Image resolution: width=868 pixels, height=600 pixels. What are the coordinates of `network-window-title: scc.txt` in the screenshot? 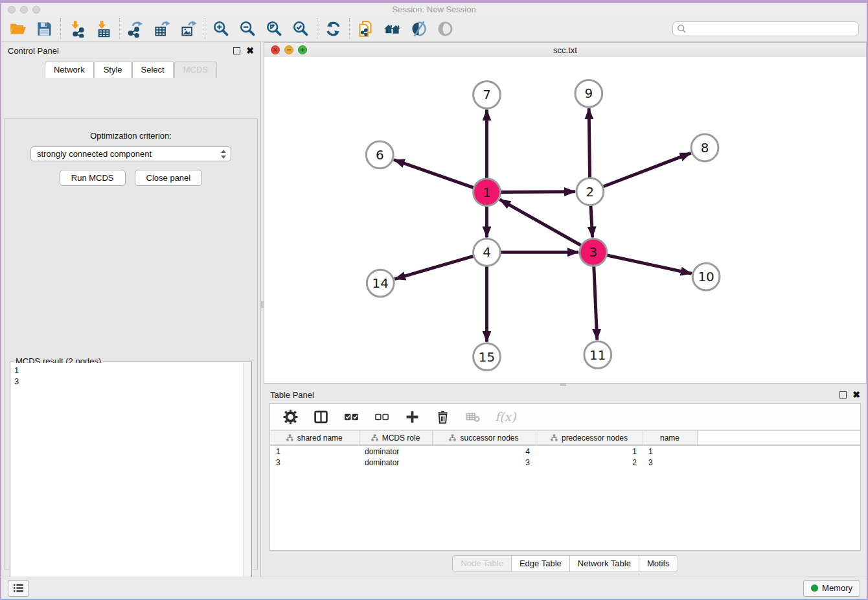 It's located at (565, 51).